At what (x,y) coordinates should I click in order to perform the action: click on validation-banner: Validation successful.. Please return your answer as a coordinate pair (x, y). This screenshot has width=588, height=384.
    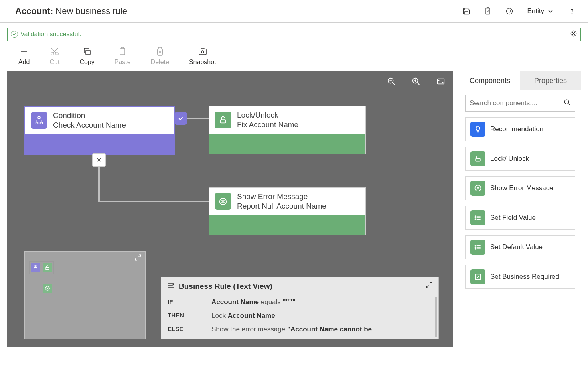
    Looking at the image, I should click on (294, 34).